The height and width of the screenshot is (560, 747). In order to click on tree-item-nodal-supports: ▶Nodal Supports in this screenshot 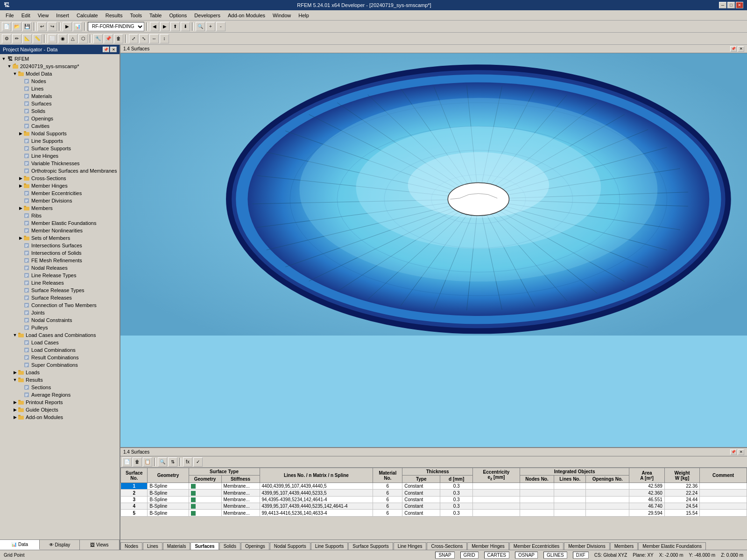, I will do `click(60, 133)`.